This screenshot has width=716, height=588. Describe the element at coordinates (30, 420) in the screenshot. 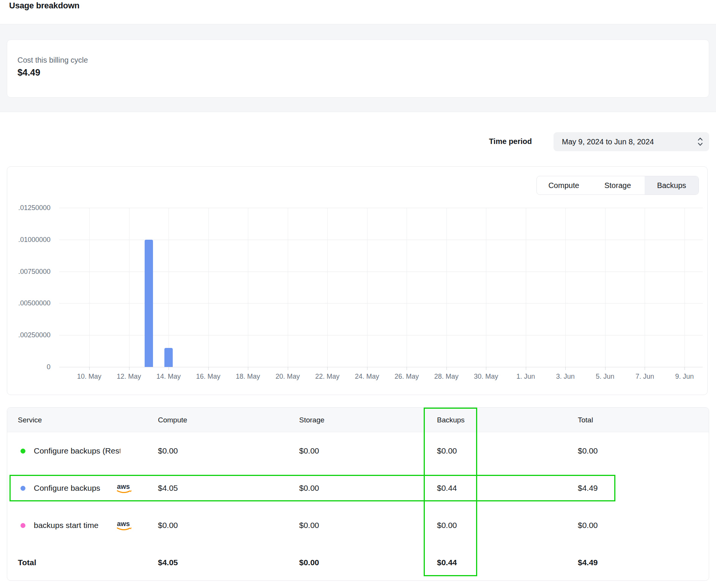

I see `column-header-service: Service` at that location.